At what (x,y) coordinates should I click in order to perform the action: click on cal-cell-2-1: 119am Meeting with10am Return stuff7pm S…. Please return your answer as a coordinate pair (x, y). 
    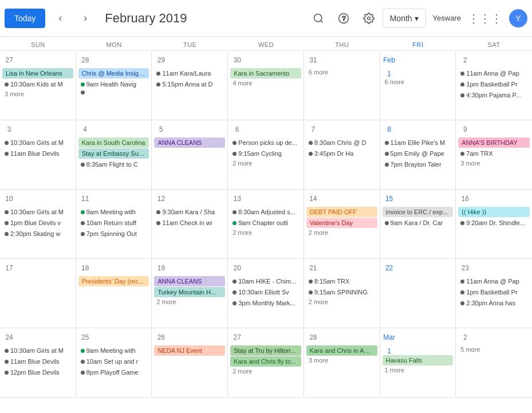
    Looking at the image, I should click on (115, 224).